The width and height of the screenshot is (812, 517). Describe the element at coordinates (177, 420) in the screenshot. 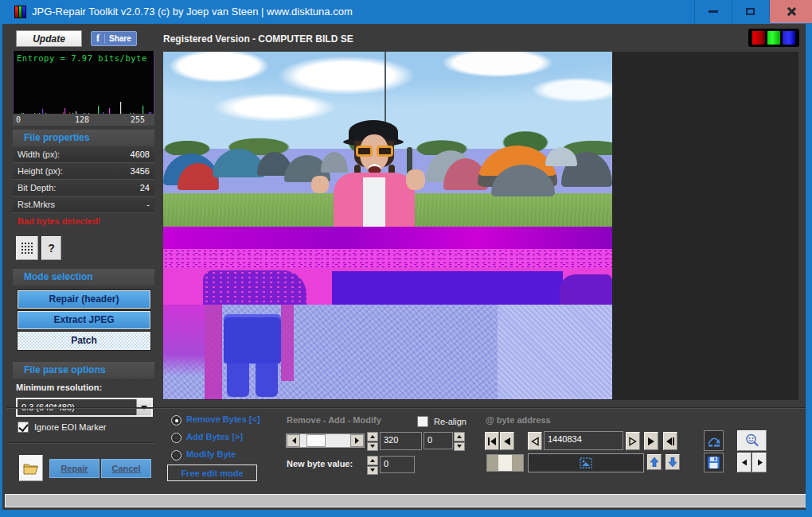

I see `remove-bytes-radio` at that location.